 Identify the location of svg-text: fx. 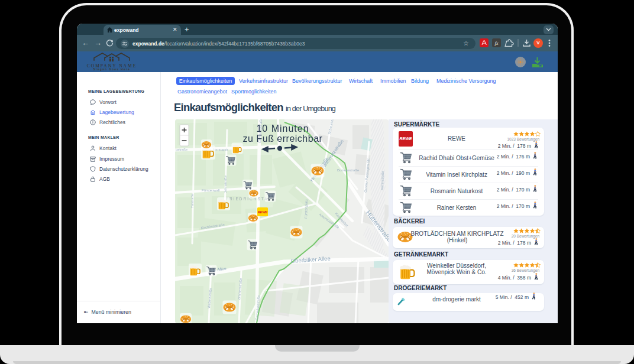
(496, 43).